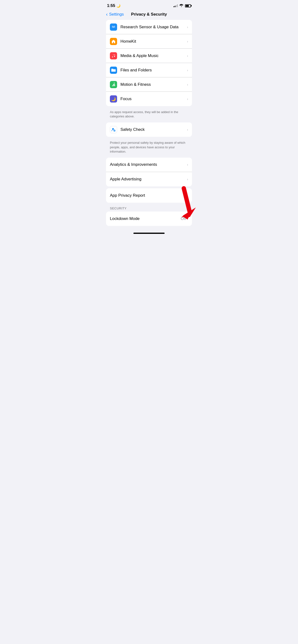 This screenshot has width=298, height=644. Describe the element at coordinates (154, 99) in the screenshot. I see `focus-content: Focus ›` at that location.